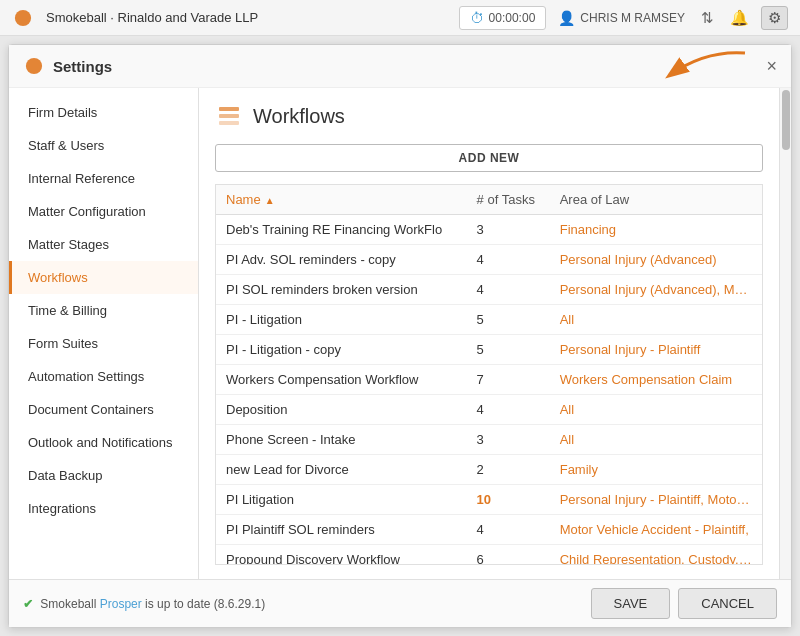 The height and width of the screenshot is (636, 800). Describe the element at coordinates (656, 380) in the screenshot. I see `workflow-area: Workers Compensation Claim` at that location.